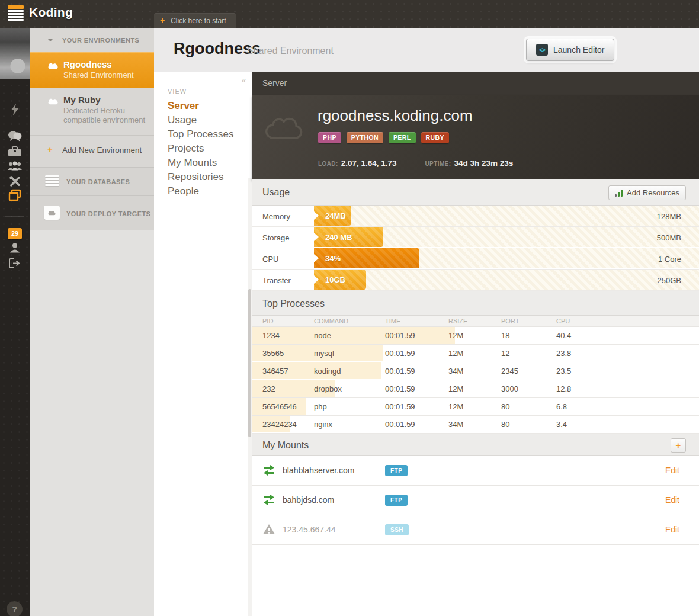 This screenshot has width=699, height=616. I want to click on process-column-header: PID, so click(288, 321).